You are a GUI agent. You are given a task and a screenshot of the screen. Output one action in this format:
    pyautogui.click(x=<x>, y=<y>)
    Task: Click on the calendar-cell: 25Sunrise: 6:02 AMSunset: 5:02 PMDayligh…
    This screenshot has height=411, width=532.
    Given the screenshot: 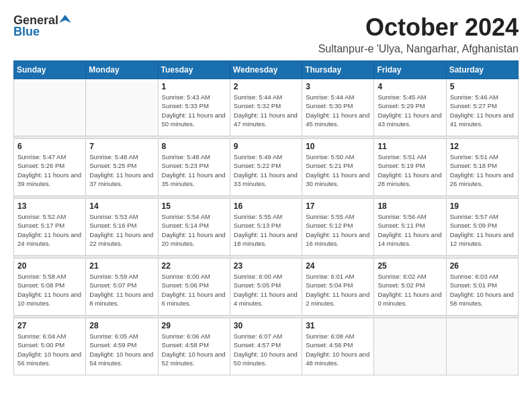 What is the action you would take?
    pyautogui.click(x=410, y=287)
    